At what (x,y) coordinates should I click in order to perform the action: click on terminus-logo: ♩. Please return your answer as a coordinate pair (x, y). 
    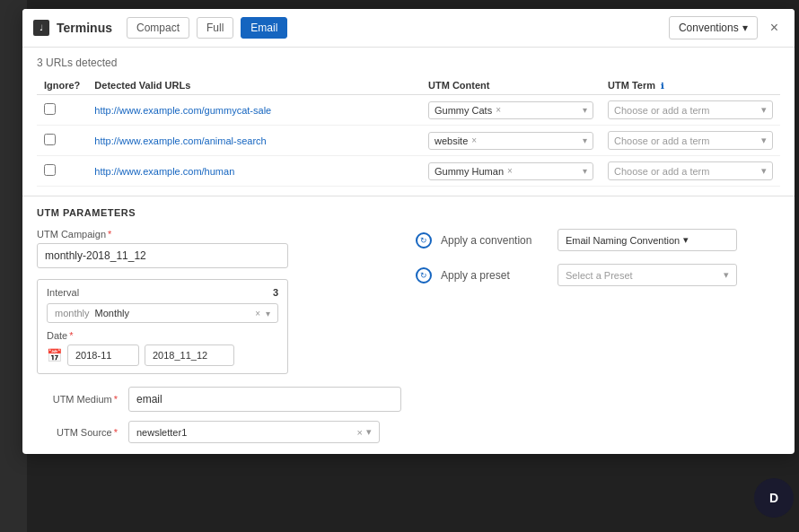
    Looking at the image, I should click on (41, 28).